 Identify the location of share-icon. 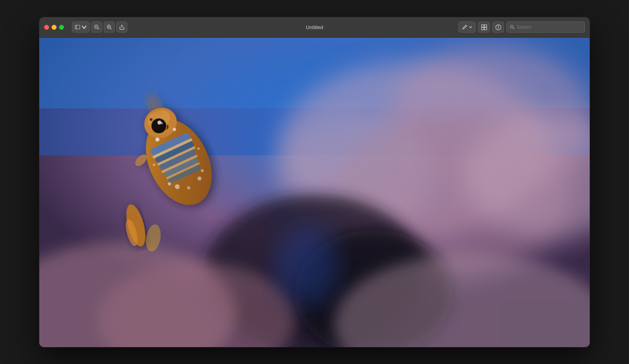
(122, 27).